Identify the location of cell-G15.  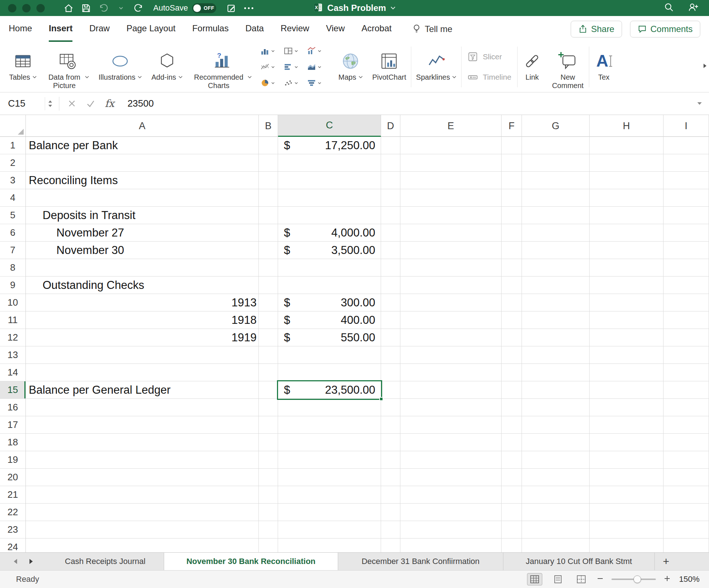
(556, 390).